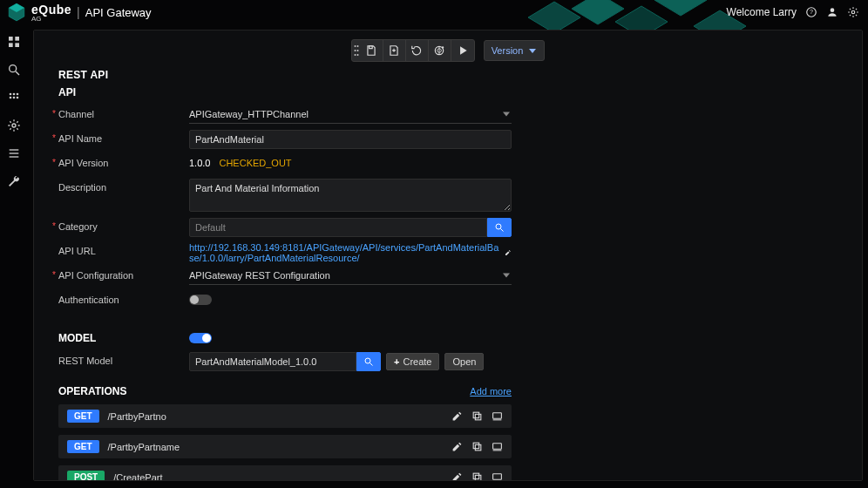 The image size is (868, 488). Describe the element at coordinates (124, 359) in the screenshot. I see `rest-model-label: REST Model` at that location.